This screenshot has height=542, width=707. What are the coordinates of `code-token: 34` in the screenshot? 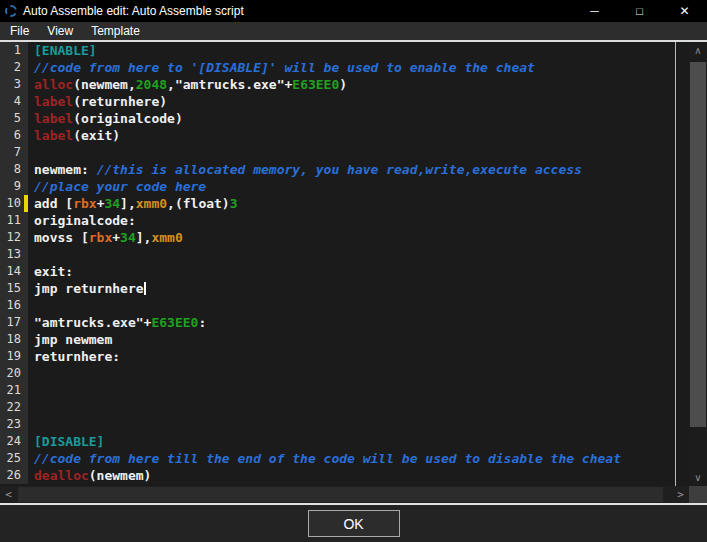 It's located at (112, 204).